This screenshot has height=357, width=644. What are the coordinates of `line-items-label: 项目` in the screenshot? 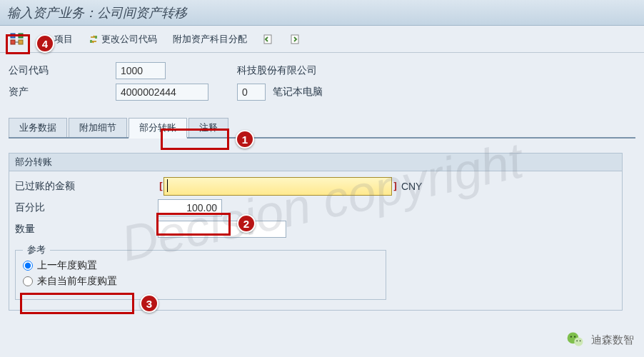 It's located at (64, 39).